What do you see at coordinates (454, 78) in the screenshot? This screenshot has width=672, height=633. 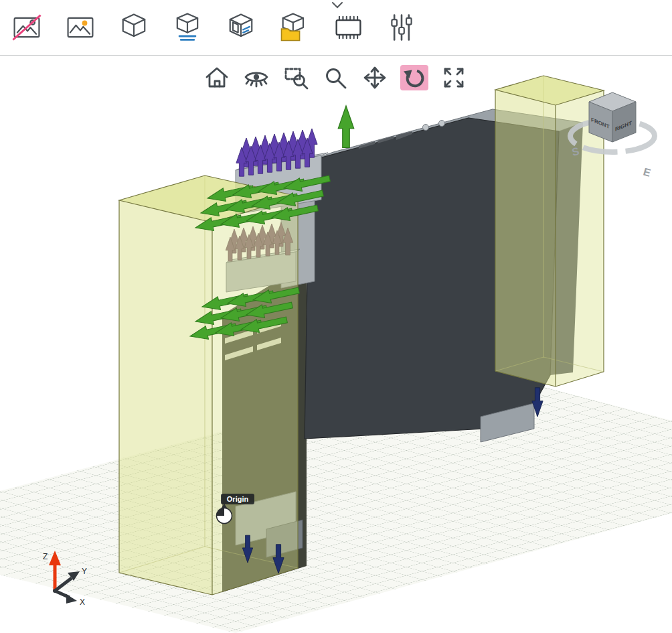 I see `expand-icon` at bounding box center [454, 78].